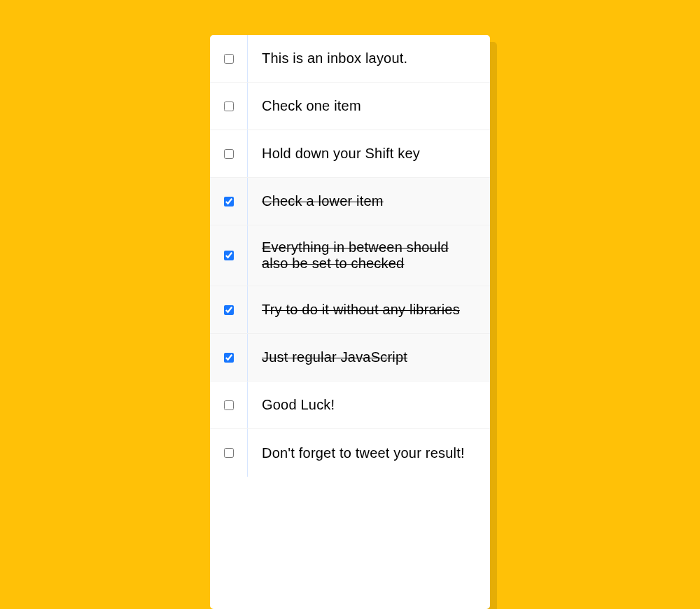  Describe the element at coordinates (369, 454) in the screenshot. I see `item-label: Don't forget to tweet your result!` at that location.